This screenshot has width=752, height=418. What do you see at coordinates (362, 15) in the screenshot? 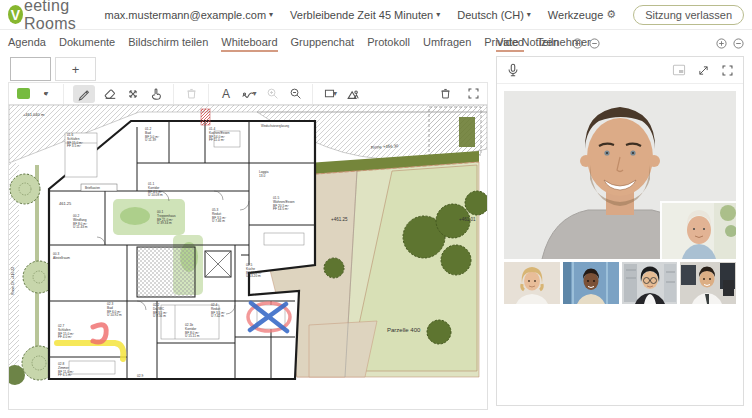
I see `remaining-time-label: Verbleibende Zeit 45 Minuten` at bounding box center [362, 15].